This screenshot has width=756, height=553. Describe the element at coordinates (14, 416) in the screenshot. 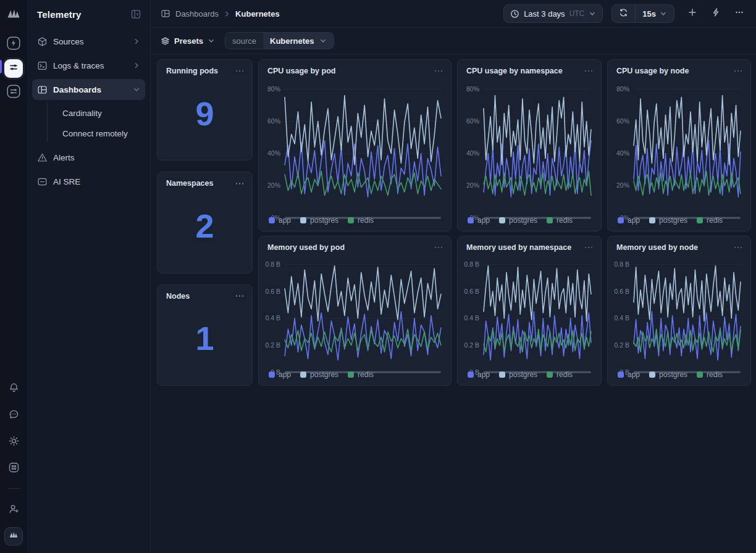

I see `chat-bubble-icon` at that location.